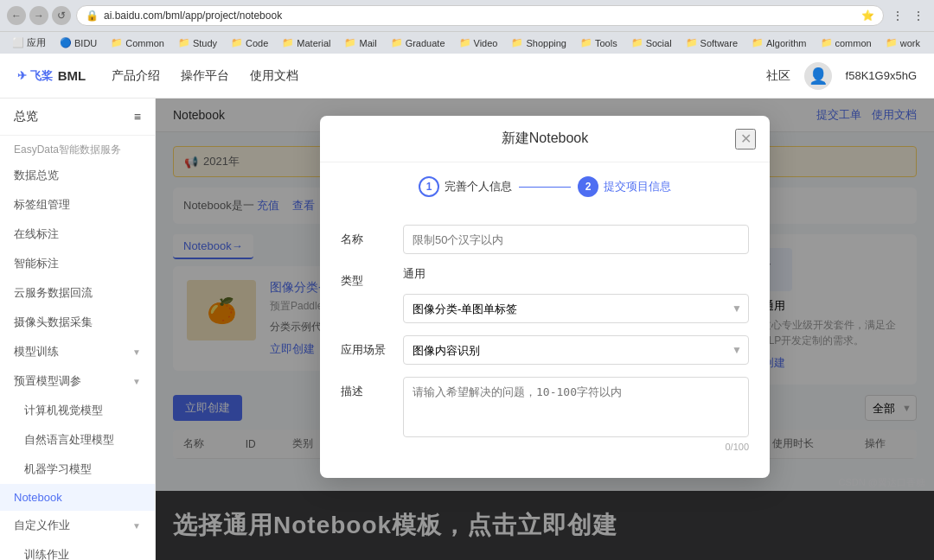 The image size is (934, 560). Describe the element at coordinates (467, 76) in the screenshot. I see `app-header: ✈ 飞桨 BML 产品介绍 操作平台 使用文档 社区 👤 f58K1G9x5hG` at that location.